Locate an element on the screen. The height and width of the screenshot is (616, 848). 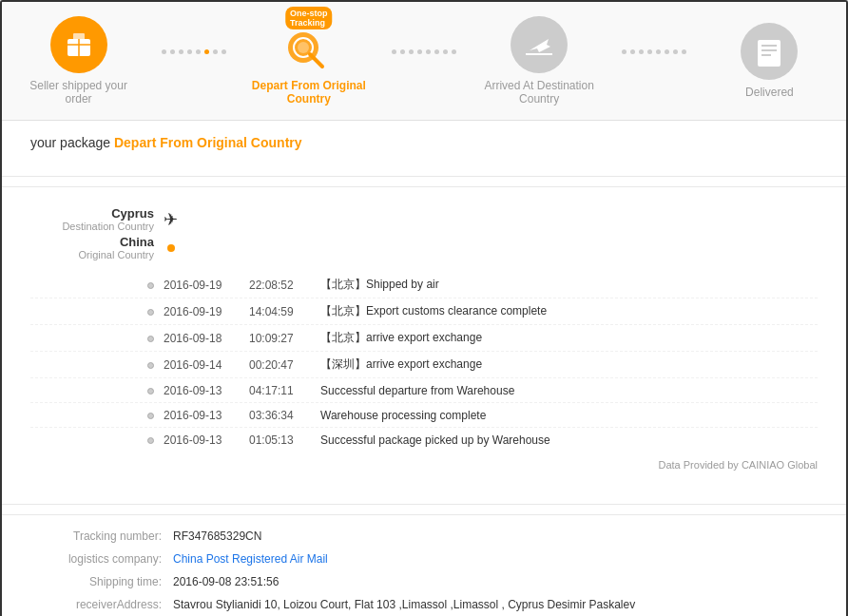
time-4: 04:17:11 is located at coordinates (285, 391).